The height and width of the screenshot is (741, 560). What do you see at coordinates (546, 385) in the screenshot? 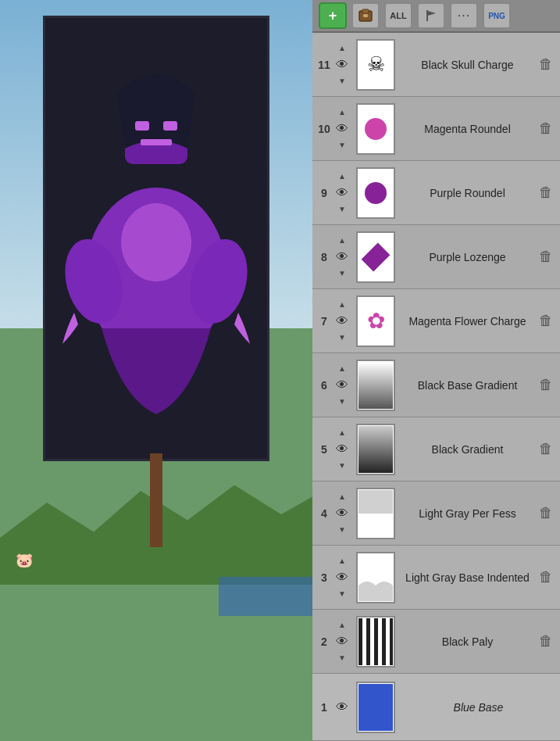
I see `layer-delete-6: 🗑` at bounding box center [546, 385].